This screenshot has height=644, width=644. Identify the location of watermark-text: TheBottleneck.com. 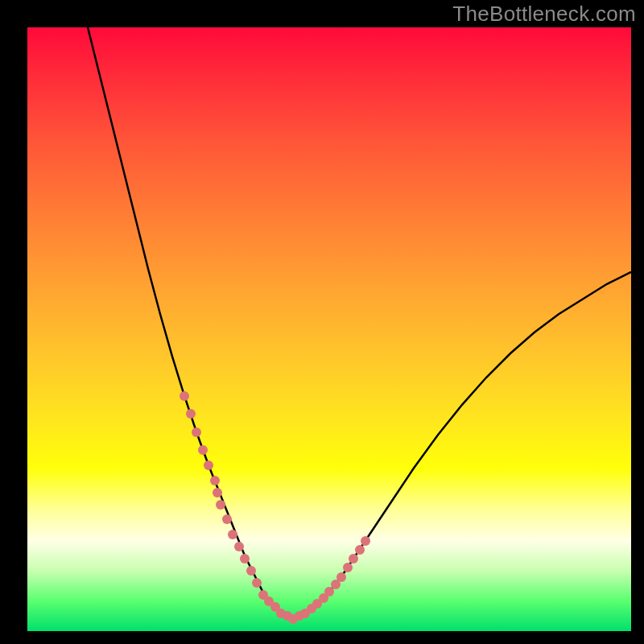
(544, 14).